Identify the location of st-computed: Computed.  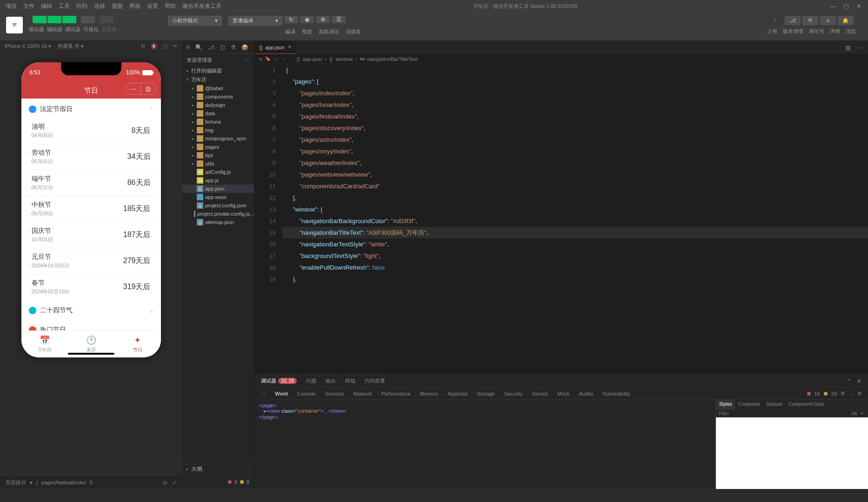
(749, 404).